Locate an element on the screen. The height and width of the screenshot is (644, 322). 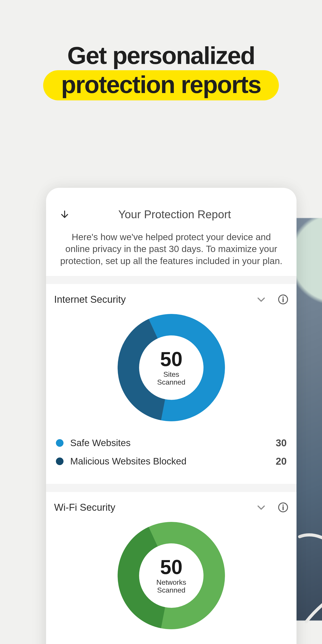
section-title: Wi-Fi Security is located at coordinates (155, 508).